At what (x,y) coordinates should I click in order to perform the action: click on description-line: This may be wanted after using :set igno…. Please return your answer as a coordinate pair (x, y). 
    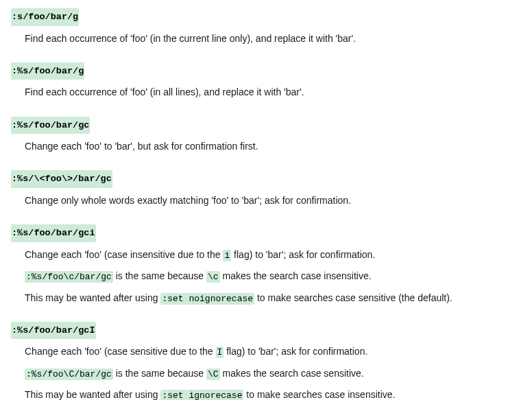
    Looking at the image, I should click on (273, 393).